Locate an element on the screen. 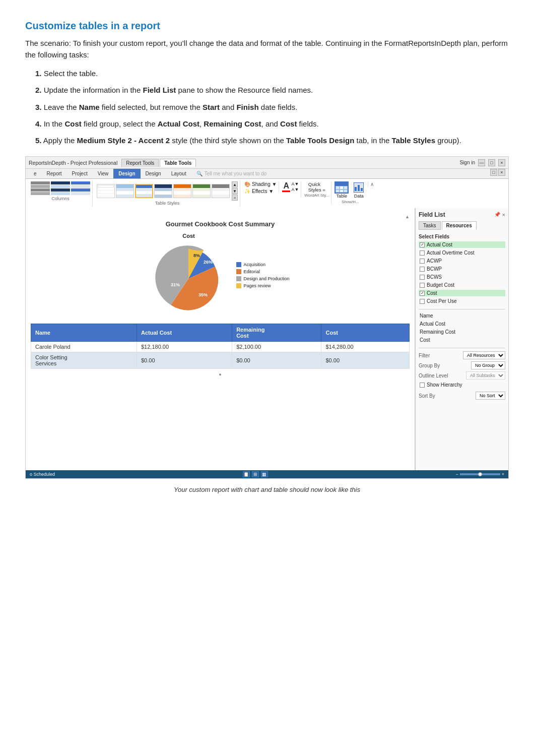 This screenshot has height=756, width=534. tab-design-active: Design is located at coordinates (127, 173).